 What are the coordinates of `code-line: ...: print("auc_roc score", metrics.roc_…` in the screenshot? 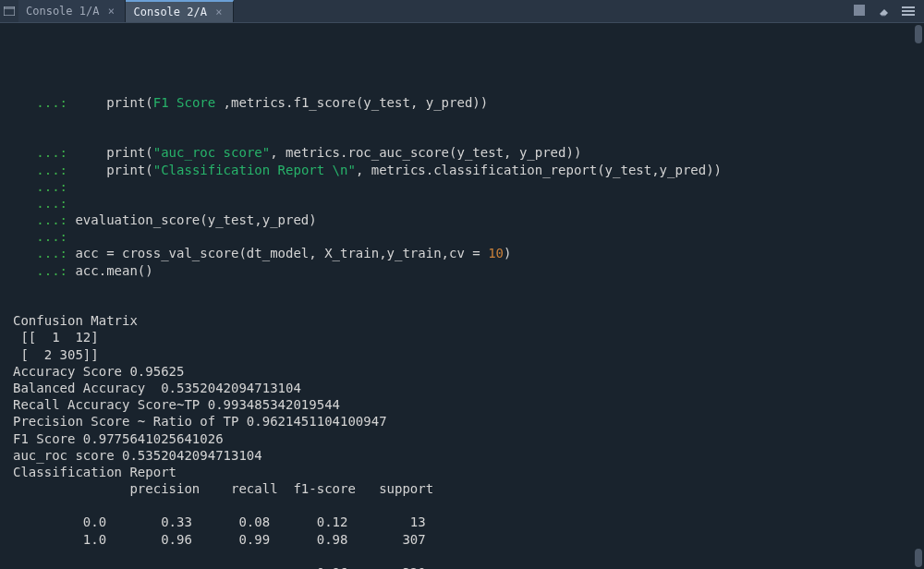 It's located at (459, 152).